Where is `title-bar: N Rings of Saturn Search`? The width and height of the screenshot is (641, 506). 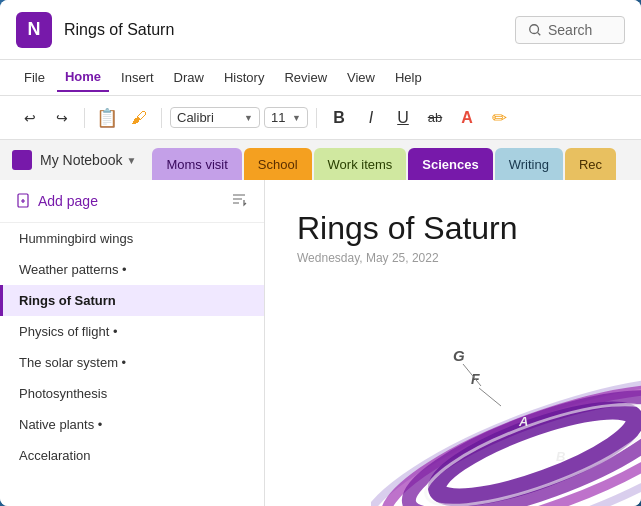
title-bar: N Rings of Saturn Search is located at coordinates (320, 30).